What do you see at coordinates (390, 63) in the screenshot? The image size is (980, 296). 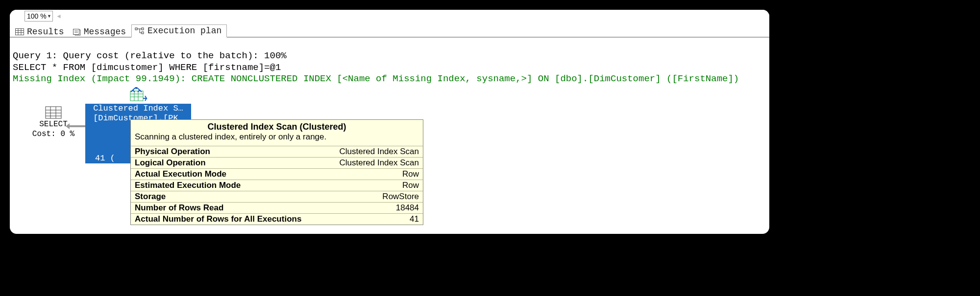 I see `plan-header-text: Query 1: Query cost (relative to the bat…` at bounding box center [390, 63].